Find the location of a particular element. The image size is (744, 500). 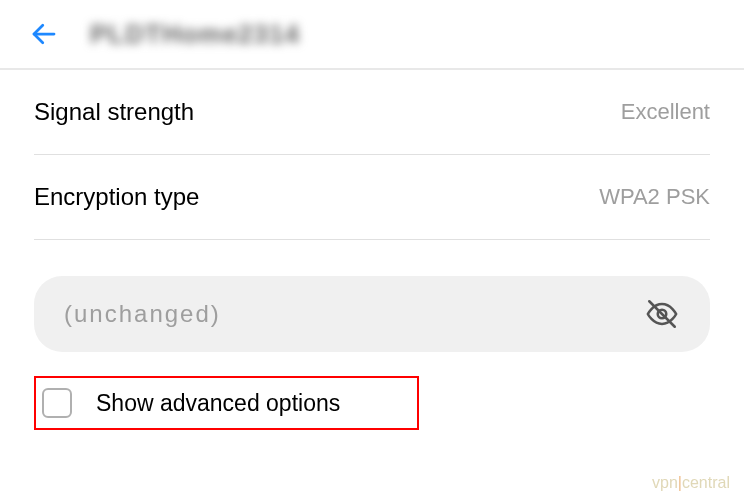

page-title: PLDTHome2314 is located at coordinates (195, 34).